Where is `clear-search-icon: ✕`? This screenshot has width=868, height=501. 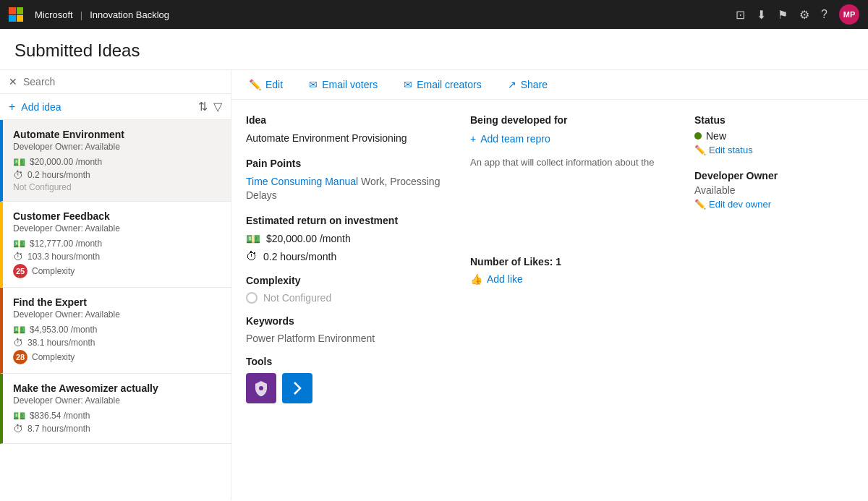
clear-search-icon: ✕ is located at coordinates (13, 82).